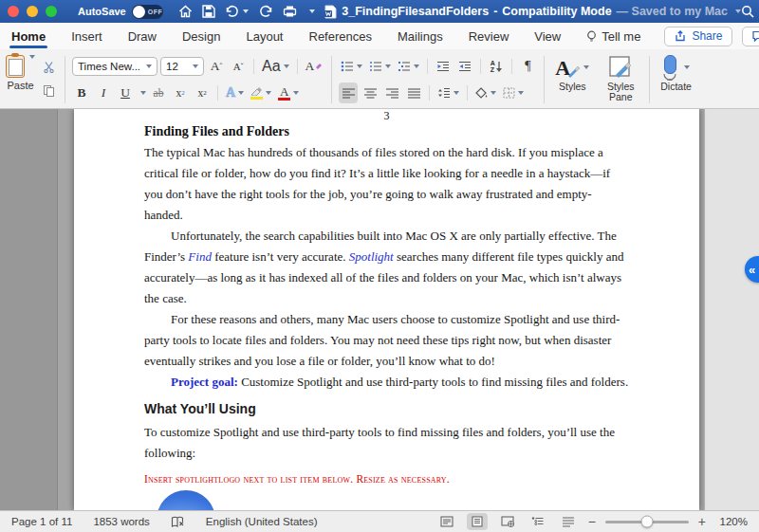  Describe the element at coordinates (238, 66) in the screenshot. I see `shrink-font-button: Aˇ` at that location.